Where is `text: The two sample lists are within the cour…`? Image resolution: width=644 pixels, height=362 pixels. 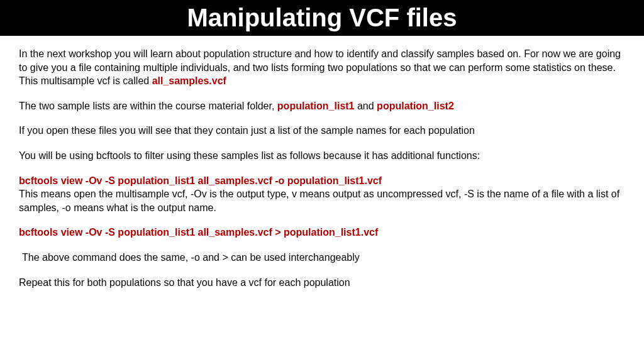
text: The two sample lists are within the cour… is located at coordinates (148, 106).